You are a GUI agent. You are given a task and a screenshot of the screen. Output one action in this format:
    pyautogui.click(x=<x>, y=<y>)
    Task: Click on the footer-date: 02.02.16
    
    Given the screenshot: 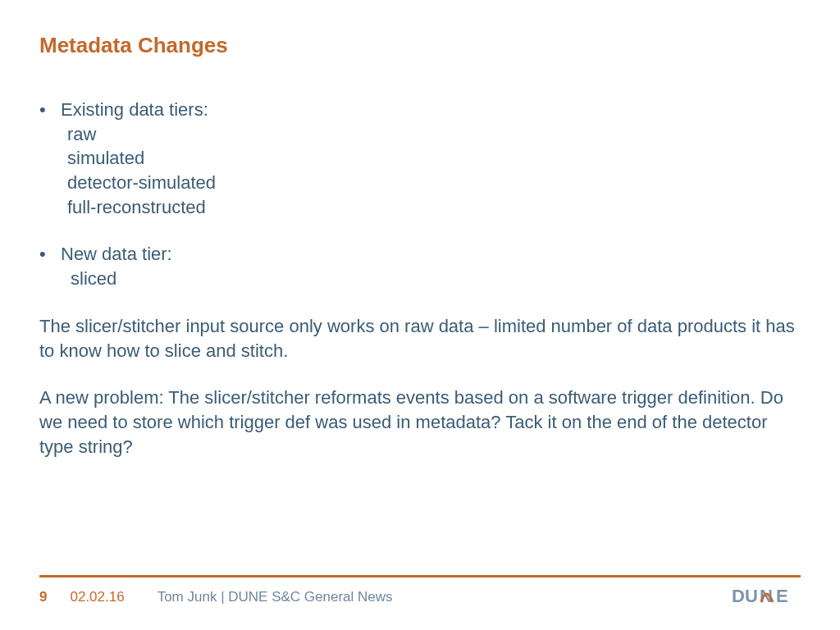 What is the action you would take?
    pyautogui.click(x=97, y=597)
    